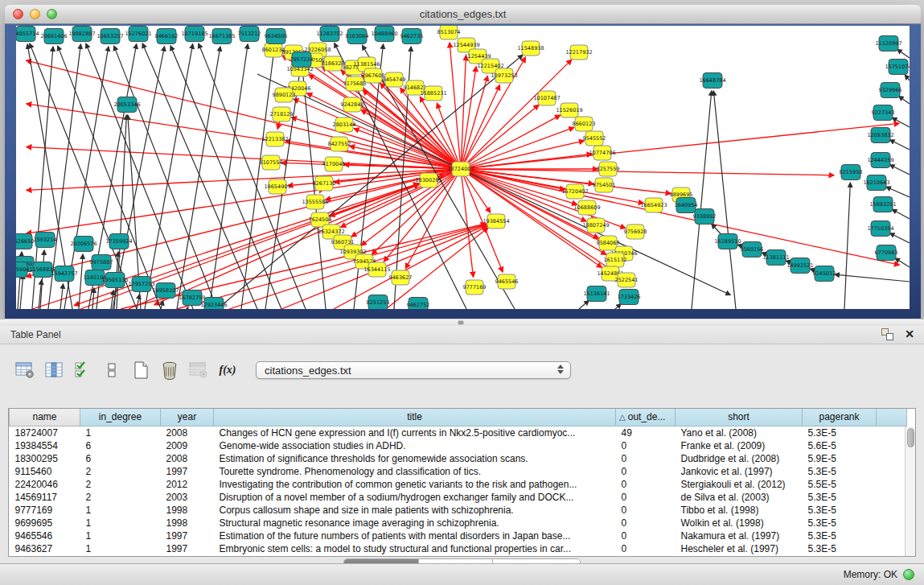 This screenshot has width=924, height=585. I want to click on graph-node: 19882887, so click(82, 34).